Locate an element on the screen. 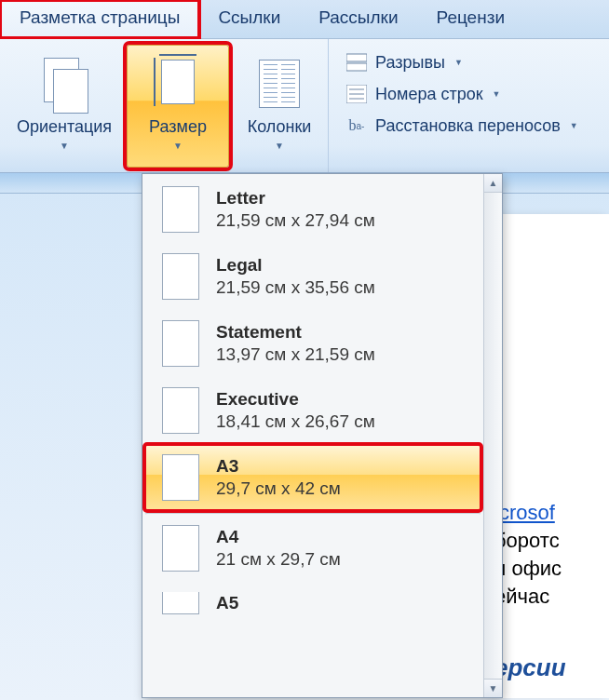 The width and height of the screenshot is (609, 700). size-name: Letter is located at coordinates (343, 198).